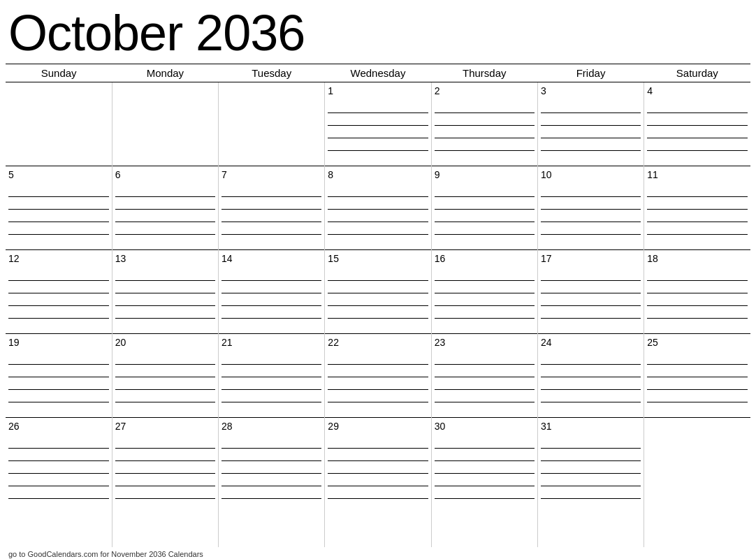  What do you see at coordinates (591, 426) in the screenshot?
I see `day-number-31: 31` at bounding box center [591, 426].